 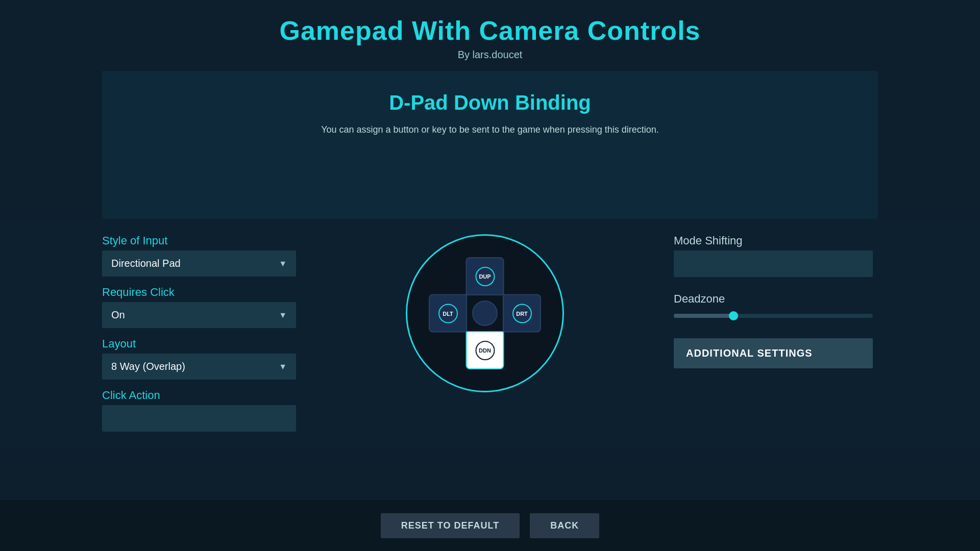 What do you see at coordinates (485, 350) in the screenshot?
I see `dpad-down-label: DDN` at bounding box center [485, 350].